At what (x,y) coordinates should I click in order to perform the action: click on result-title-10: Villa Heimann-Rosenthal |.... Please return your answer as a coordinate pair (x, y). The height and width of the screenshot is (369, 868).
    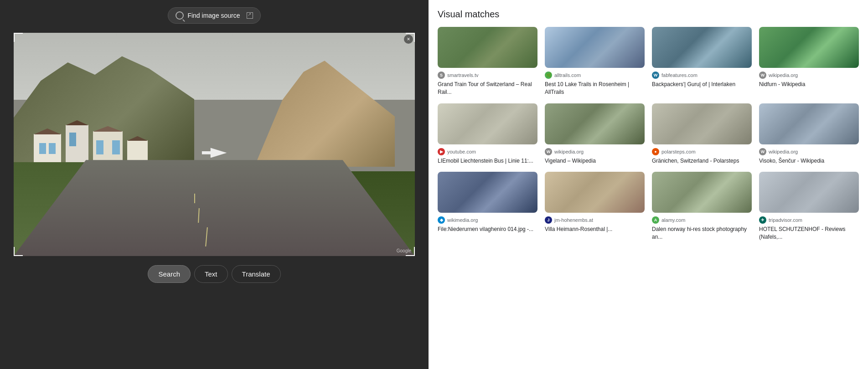
    Looking at the image, I should click on (594, 230).